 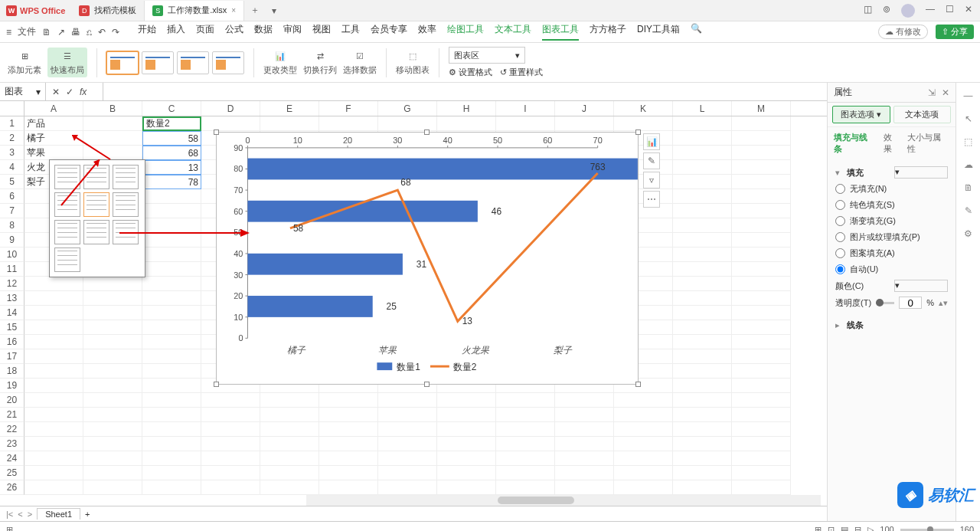 What do you see at coordinates (12, 109) in the screenshot?
I see `select-all-corner` at bounding box center [12, 109].